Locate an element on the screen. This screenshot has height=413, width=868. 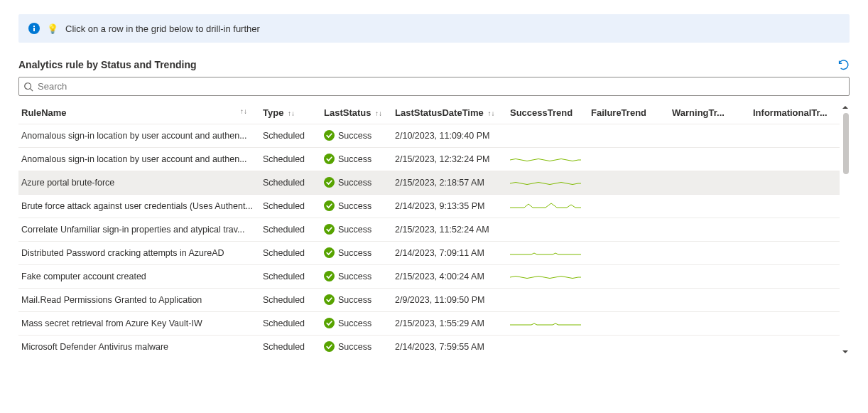
col-failuretrend: FailureTrend is located at coordinates (629, 113).